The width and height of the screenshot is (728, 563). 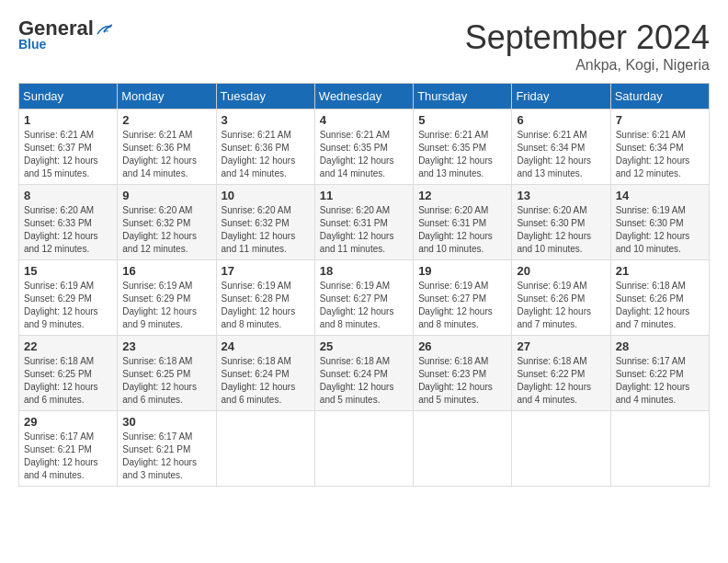 I want to click on day-detail: Sunrise: 6:17 AM Sunset: 6:22 PM Dayligh…, so click(x=660, y=381).